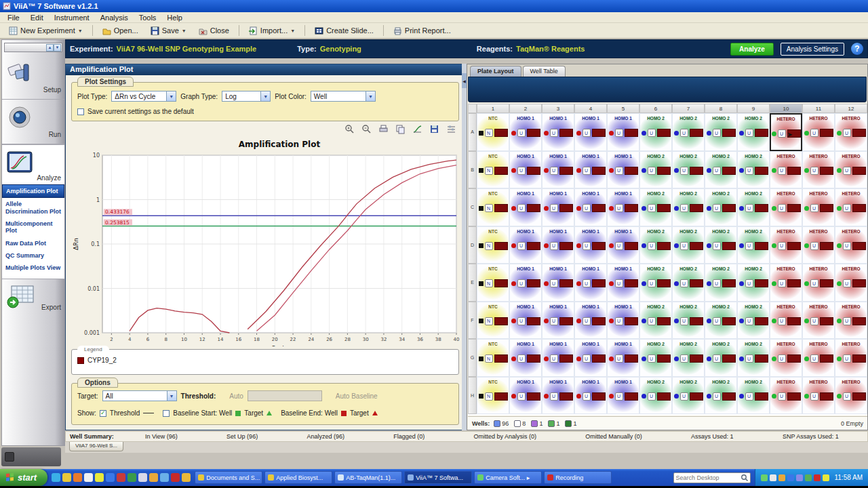 The height and width of the screenshot is (488, 868). I want to click on well-B9: HOMO 2U, so click(753, 170).